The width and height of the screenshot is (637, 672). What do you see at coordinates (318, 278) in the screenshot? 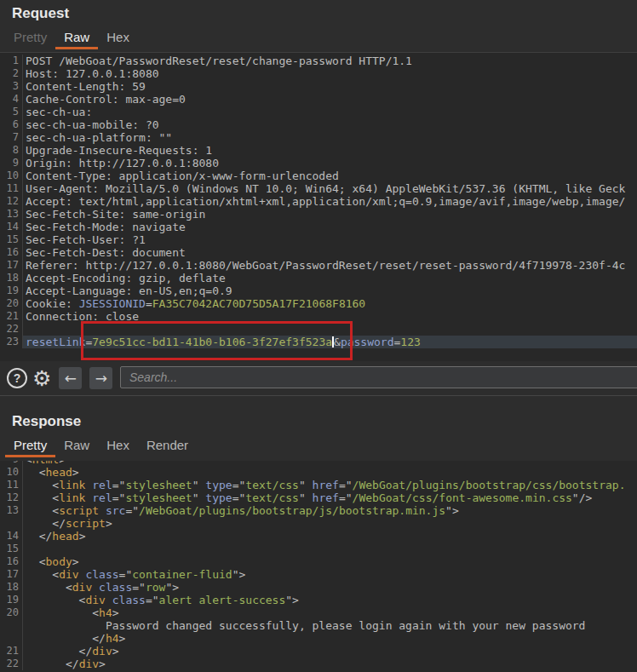
I see `code-line: 18Accept-Encoding: gzip, deflate` at bounding box center [318, 278].